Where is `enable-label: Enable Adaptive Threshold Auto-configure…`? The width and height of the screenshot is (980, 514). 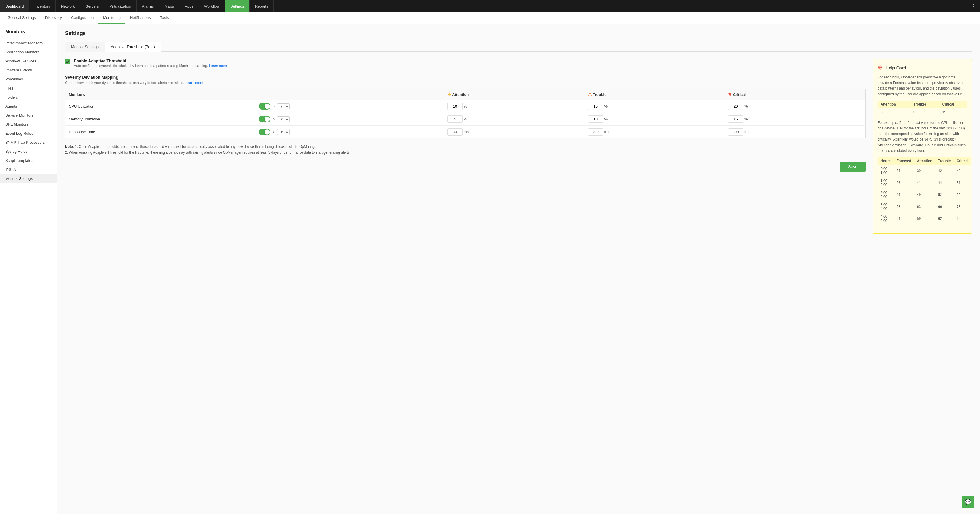 enable-label: Enable Adaptive Threshold Auto-configure… is located at coordinates (150, 63).